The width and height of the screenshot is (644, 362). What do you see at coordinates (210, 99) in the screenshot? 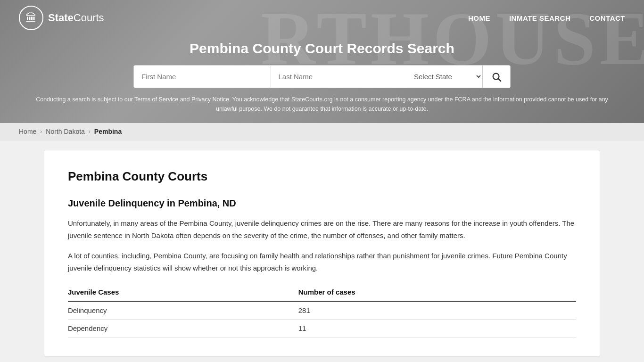
I see `privacy-link: Privacy Notice` at bounding box center [210, 99].